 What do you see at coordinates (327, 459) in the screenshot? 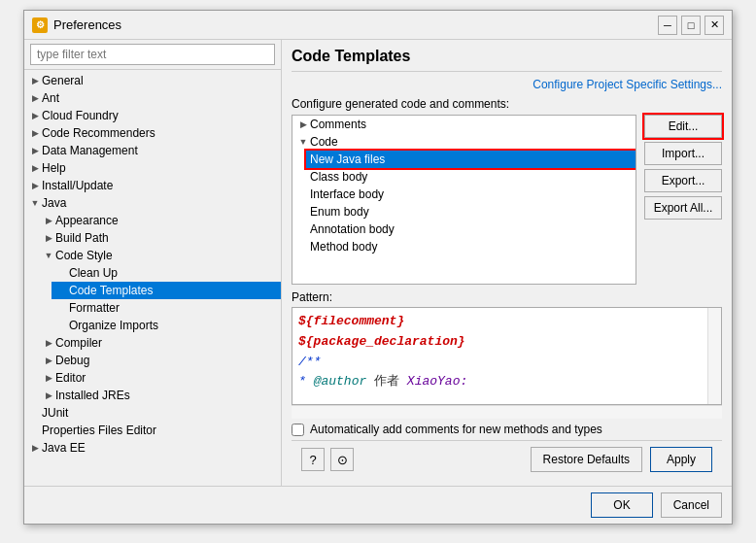
I see `bottom-left-buttons: ? ⊙` at bounding box center [327, 459].